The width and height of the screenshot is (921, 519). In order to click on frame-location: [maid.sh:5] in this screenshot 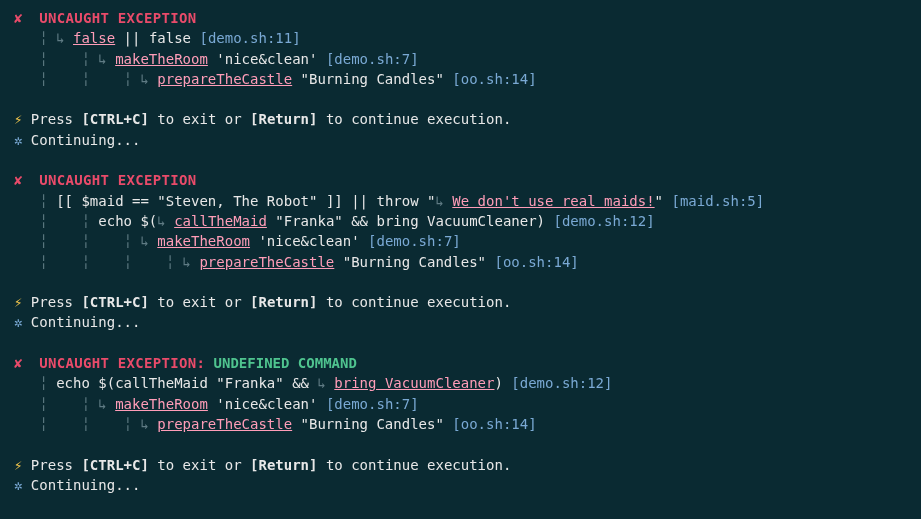, I will do `click(718, 201)`.